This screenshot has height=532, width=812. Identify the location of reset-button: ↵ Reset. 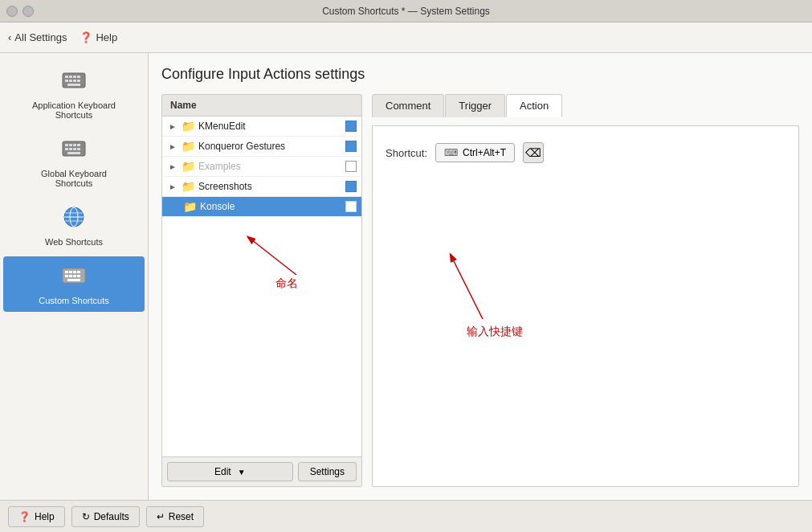
(175, 517).